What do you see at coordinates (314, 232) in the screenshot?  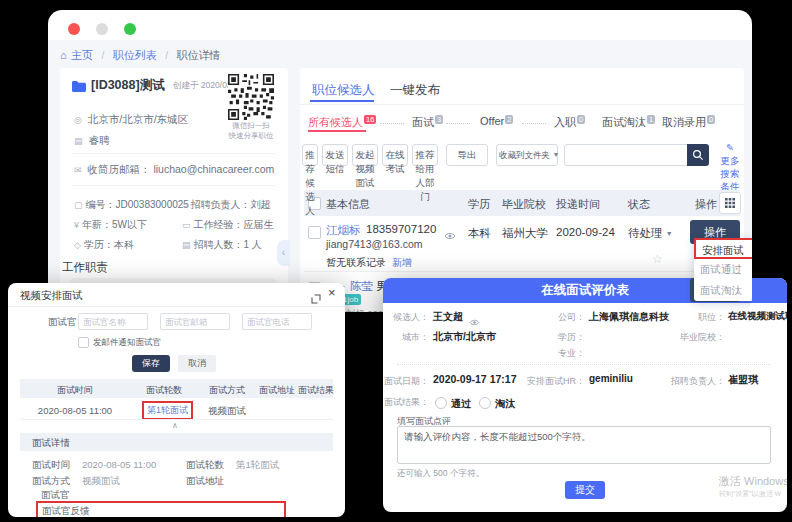 I see `row-checkbox` at bounding box center [314, 232].